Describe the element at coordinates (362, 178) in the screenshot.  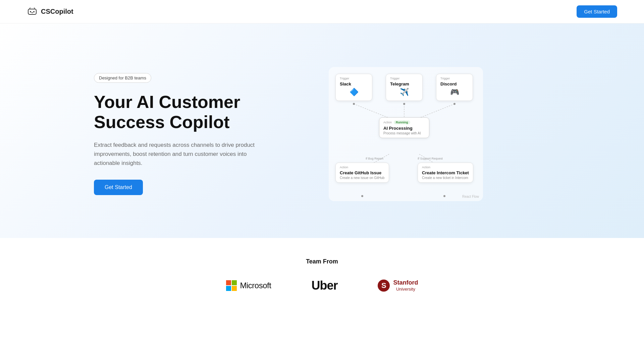
I see `github-sub: Create a new issue on GitHub` at that location.